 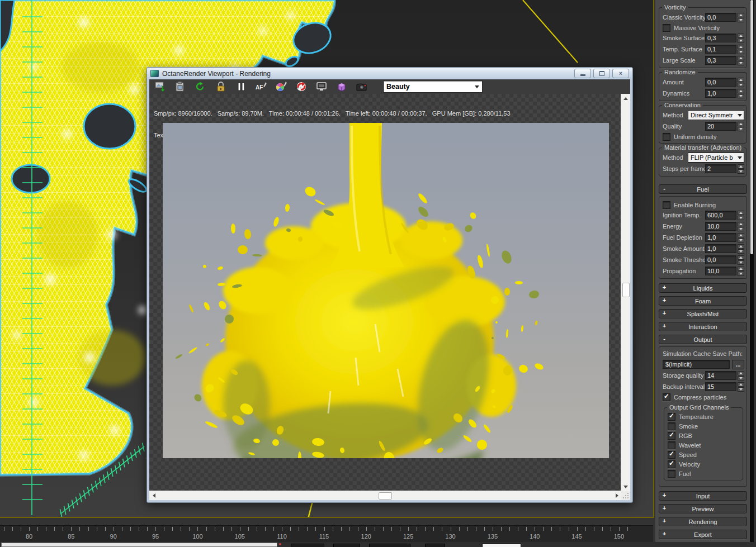 I want to click on save-render-icon, so click(x=160, y=87).